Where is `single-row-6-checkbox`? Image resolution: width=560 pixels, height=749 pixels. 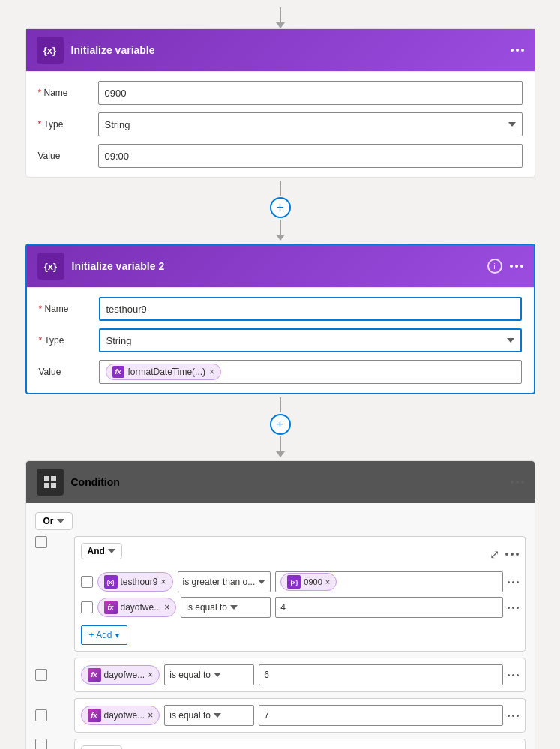
single-row-6-checkbox is located at coordinates (41, 675).